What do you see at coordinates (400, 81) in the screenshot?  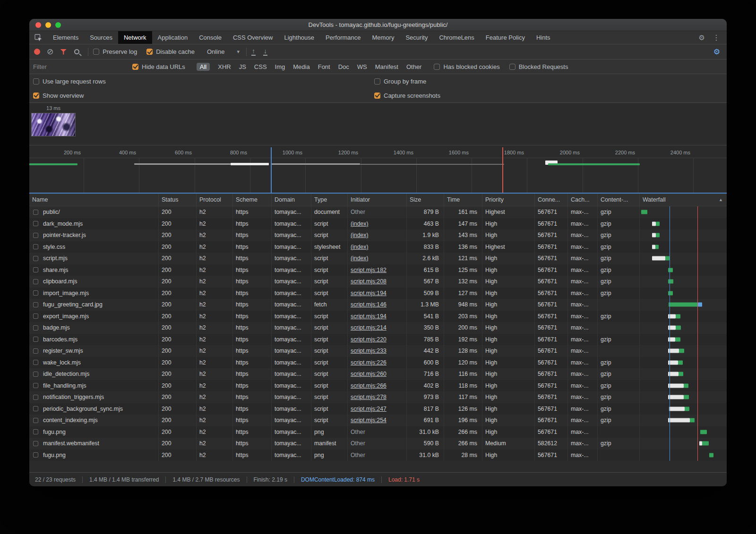 I see `group-by-frame-checkbox: Group by frame` at bounding box center [400, 81].